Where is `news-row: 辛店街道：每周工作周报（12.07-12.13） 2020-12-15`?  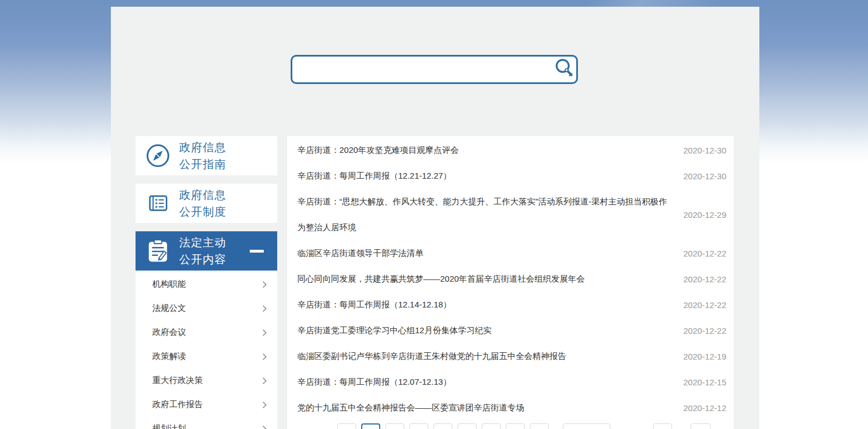
news-row: 辛店街道：每周工作周报（12.07-12.13） 2020-12-15 is located at coordinates (511, 382).